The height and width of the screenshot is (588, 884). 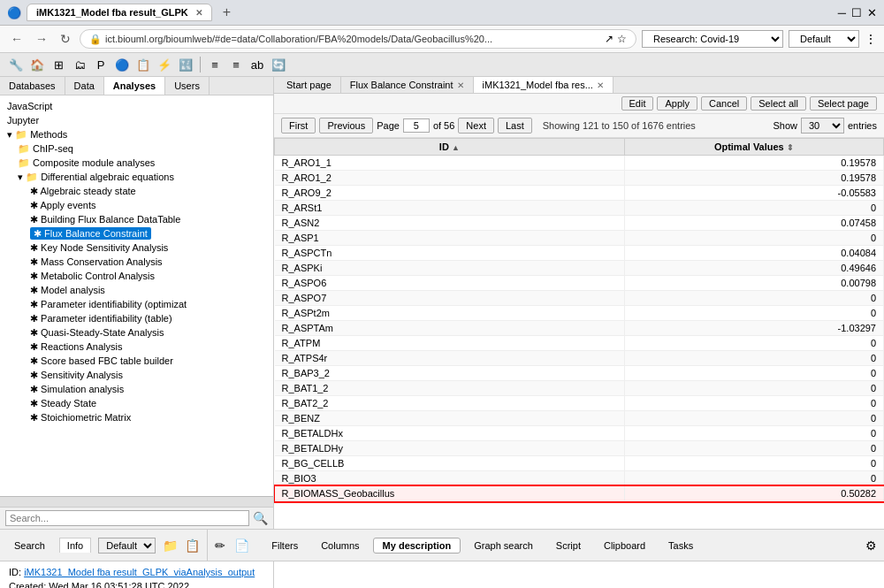 What do you see at coordinates (215, 65) in the screenshot?
I see `tool10-icon: ≡` at bounding box center [215, 65].